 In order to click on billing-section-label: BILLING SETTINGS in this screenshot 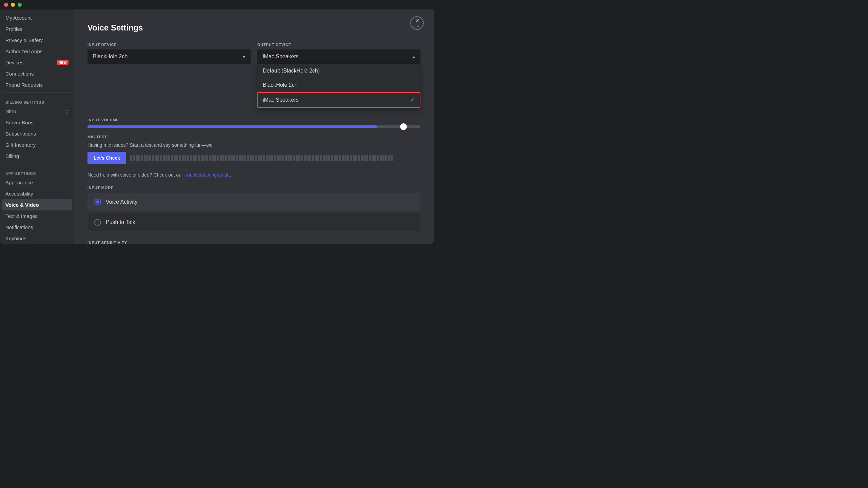, I will do `click(37, 100)`.